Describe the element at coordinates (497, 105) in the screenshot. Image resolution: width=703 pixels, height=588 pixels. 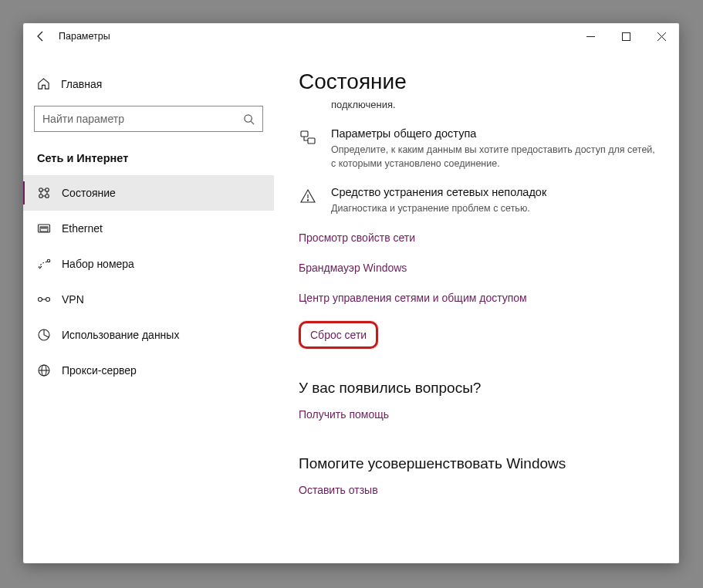
I see `page-subtext: подключения.` at that location.